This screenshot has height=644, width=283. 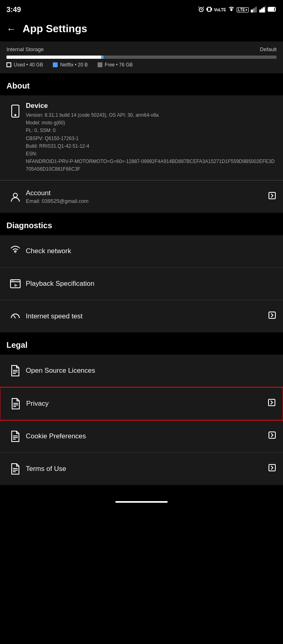 I want to click on signal1-icon, so click(x=254, y=10).